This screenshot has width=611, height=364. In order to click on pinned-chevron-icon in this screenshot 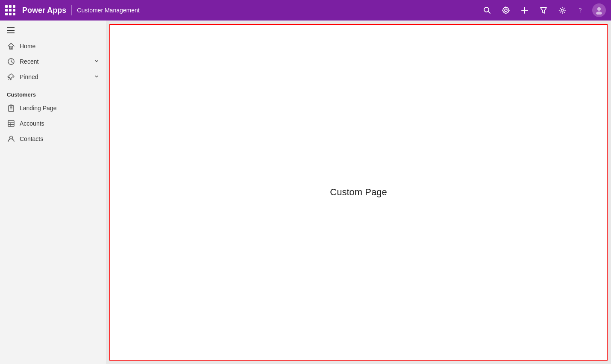, I will do `click(97, 77)`.